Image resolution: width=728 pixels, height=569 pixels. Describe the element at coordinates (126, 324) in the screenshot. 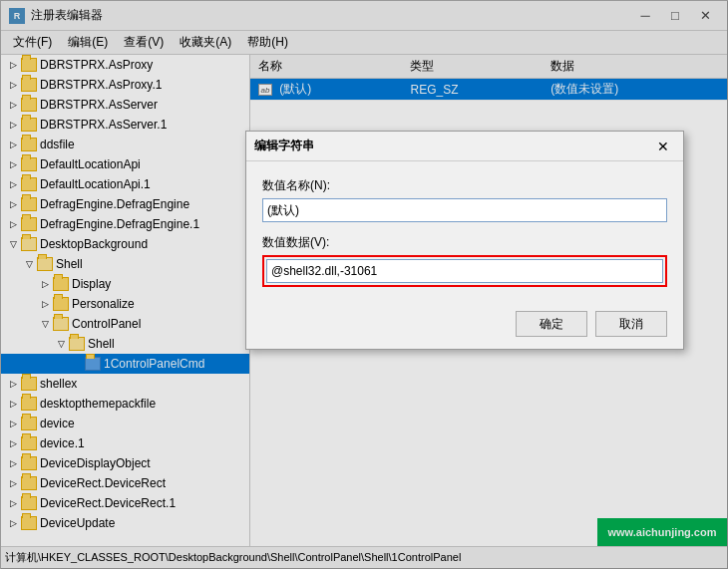

I see `tree-item-controlpanel: ▽ ControlPanel` at that location.